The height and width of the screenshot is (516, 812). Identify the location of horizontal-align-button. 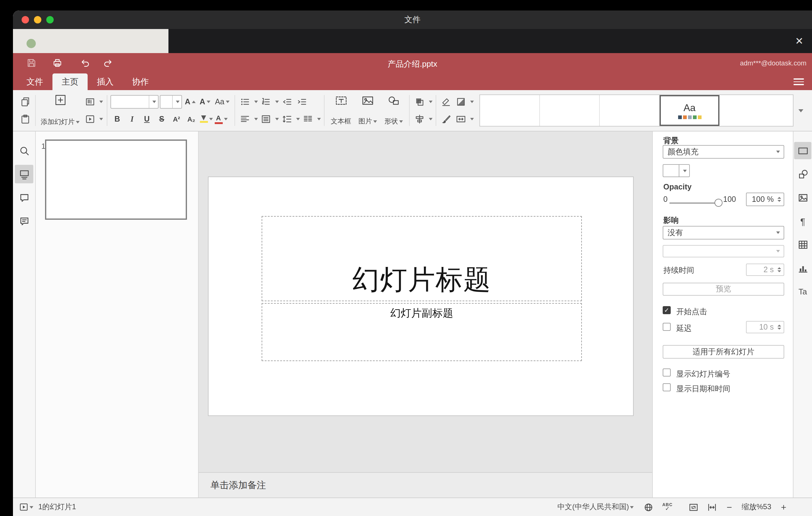
(245, 119).